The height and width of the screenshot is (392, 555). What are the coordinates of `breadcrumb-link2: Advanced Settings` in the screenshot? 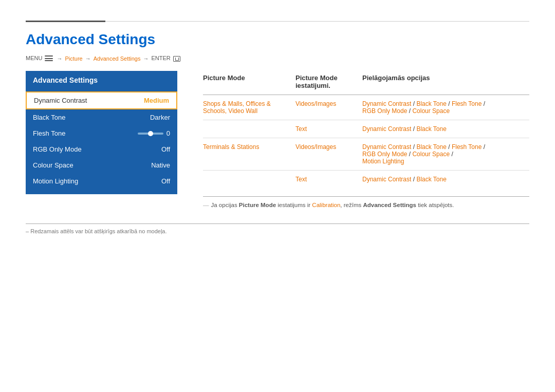 It's located at (117, 59).